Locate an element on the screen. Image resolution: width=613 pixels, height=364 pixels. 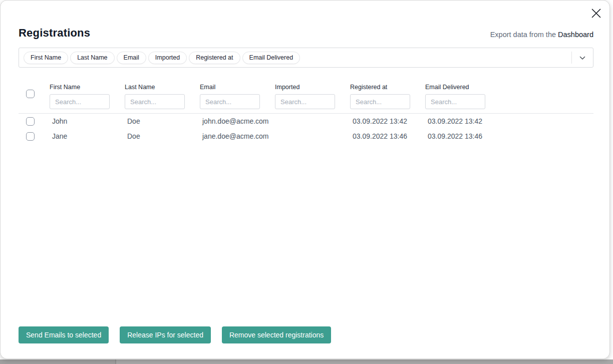
search-input-email is located at coordinates (230, 102).